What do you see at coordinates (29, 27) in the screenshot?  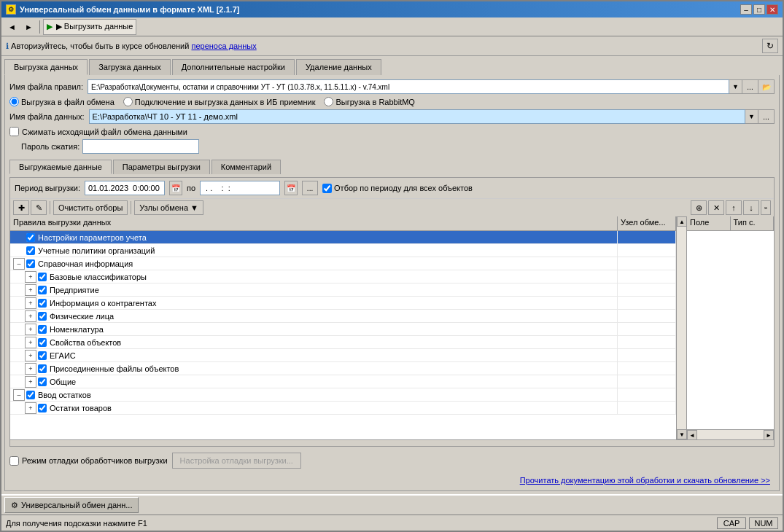 I see `forward-button: ►` at bounding box center [29, 27].